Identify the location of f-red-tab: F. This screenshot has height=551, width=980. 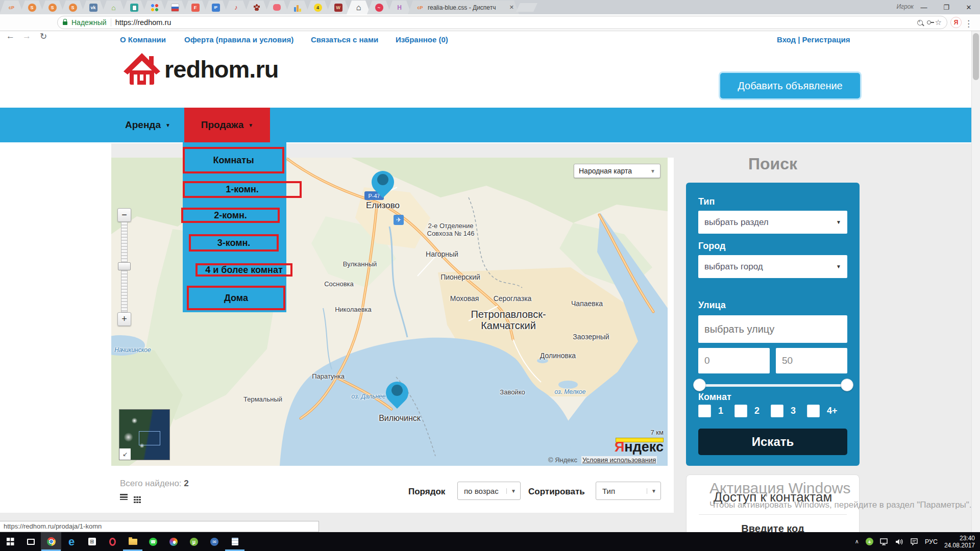
(195, 7).